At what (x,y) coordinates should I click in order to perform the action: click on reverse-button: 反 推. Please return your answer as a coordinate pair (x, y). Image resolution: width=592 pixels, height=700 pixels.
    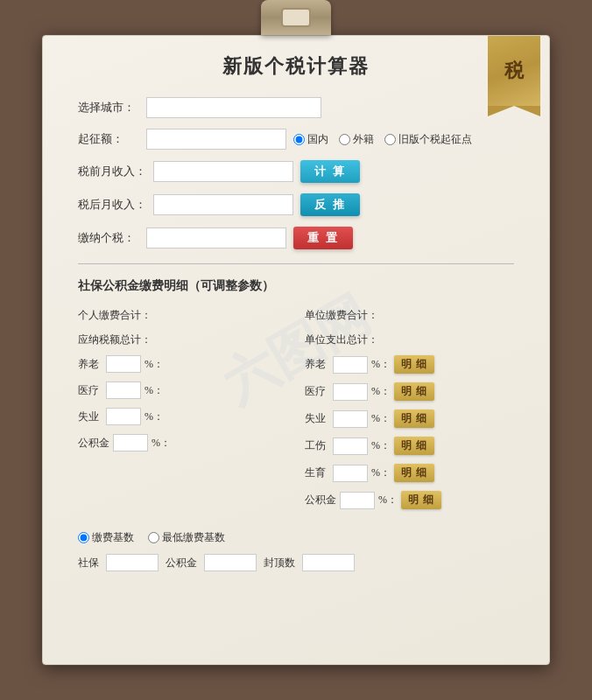
    Looking at the image, I should click on (330, 205).